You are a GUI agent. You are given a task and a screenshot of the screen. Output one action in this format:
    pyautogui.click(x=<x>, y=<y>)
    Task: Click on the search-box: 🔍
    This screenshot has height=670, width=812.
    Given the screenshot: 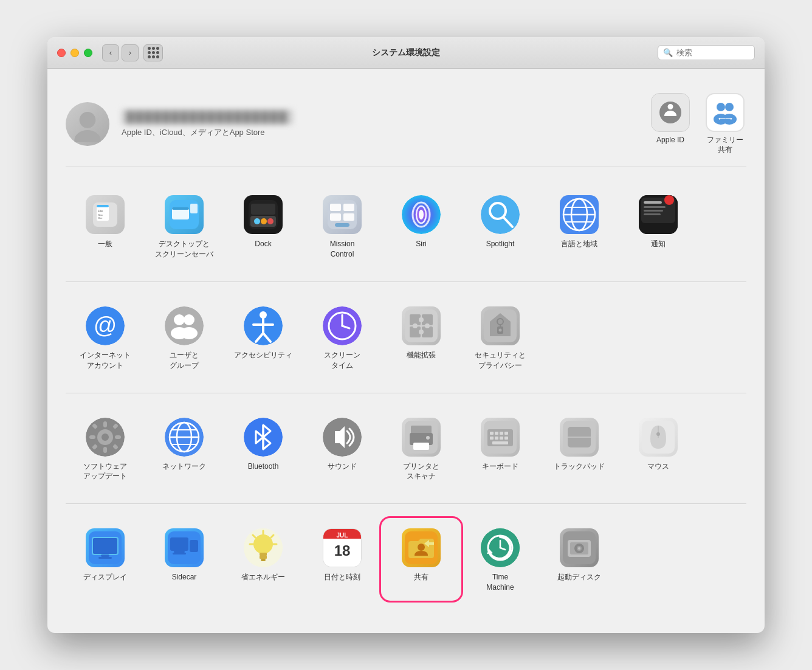 What is the action you would take?
    pyautogui.click(x=706, y=52)
    